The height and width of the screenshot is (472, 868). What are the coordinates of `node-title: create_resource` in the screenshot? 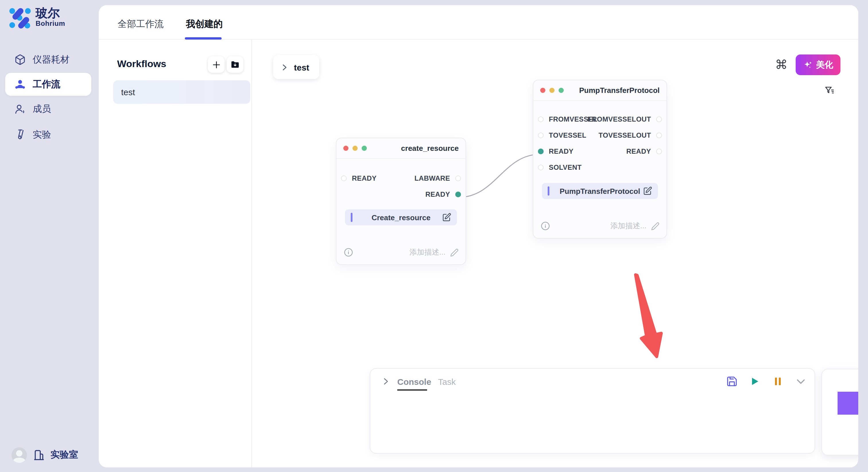 It's located at (430, 148).